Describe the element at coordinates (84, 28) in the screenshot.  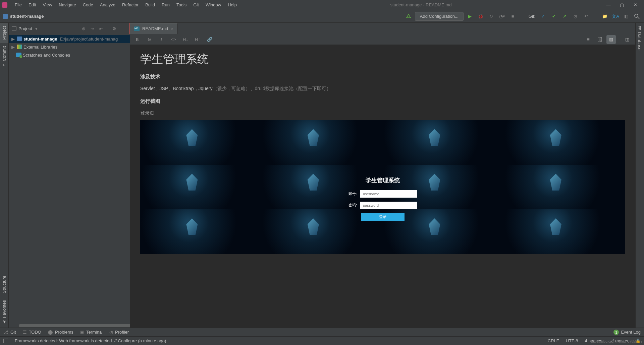
I see `locate-icon: ⊕` at that location.